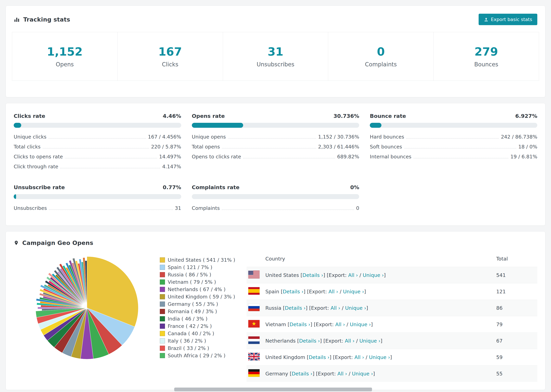 This screenshot has width=551, height=392. What do you see at coordinates (392, 292) in the screenshot?
I see `geo-table-row: Spain [Details ›] [Export: All › / Uniqu…` at bounding box center [392, 292].